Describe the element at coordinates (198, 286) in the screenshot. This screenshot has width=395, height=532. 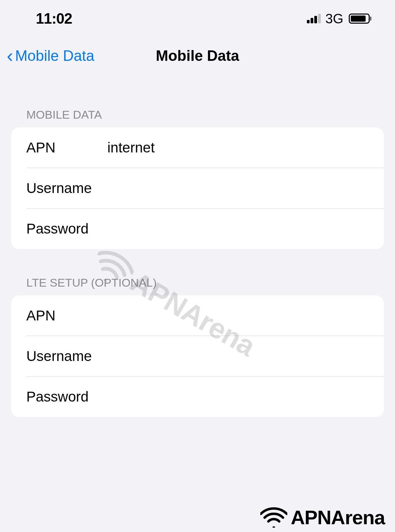
I see `section-header-lte: LTE SETUP (OPTIONAL)` at that location.